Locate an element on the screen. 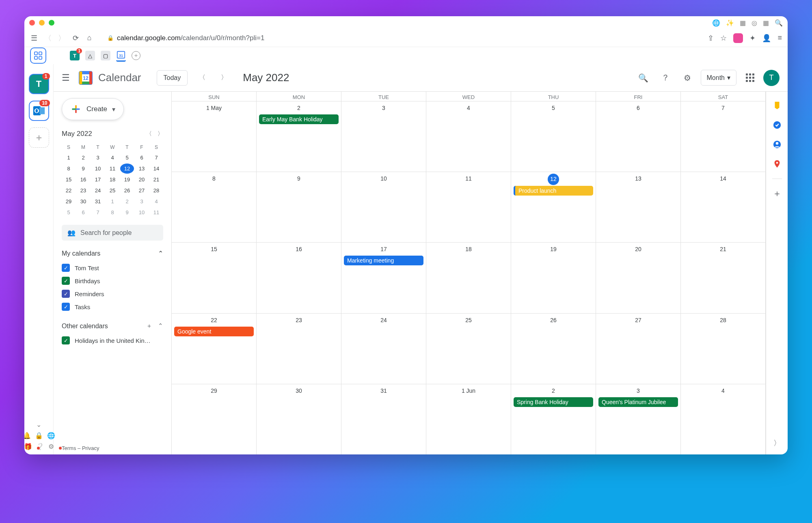  mini-day: 20 is located at coordinates (142, 179).